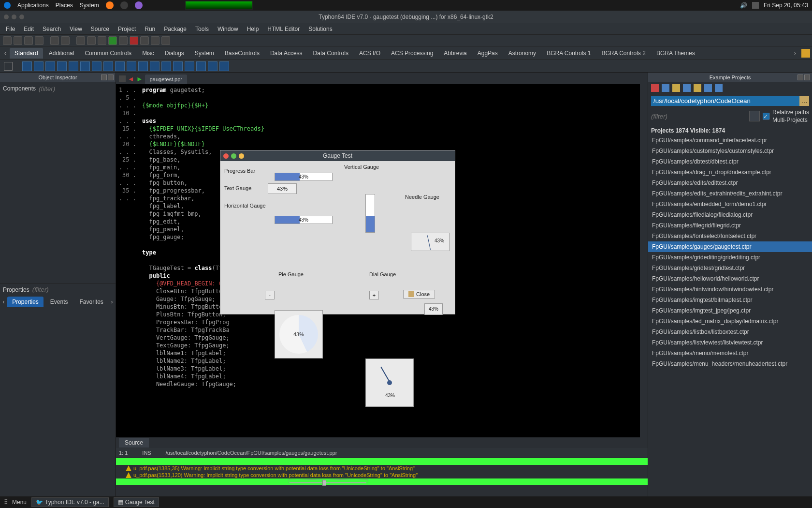 This screenshot has width=812, height=508. What do you see at coordinates (730, 172) in the screenshot?
I see `project-item: FpGUI/samples/drag_n_drop/dndexample.ctp…` at bounding box center [730, 172].